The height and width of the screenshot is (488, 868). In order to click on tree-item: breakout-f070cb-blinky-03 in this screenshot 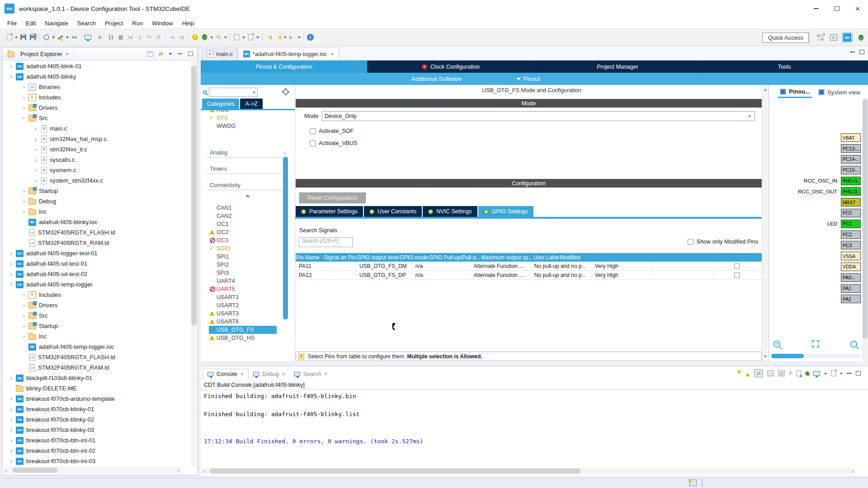, I will do `click(96, 430)`.